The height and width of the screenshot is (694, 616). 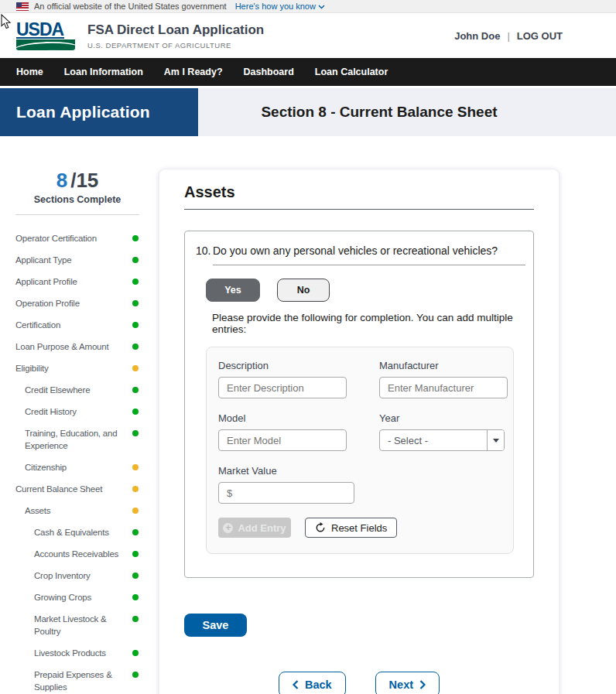 What do you see at coordinates (215, 625) in the screenshot?
I see `save-button: Save` at bounding box center [215, 625].